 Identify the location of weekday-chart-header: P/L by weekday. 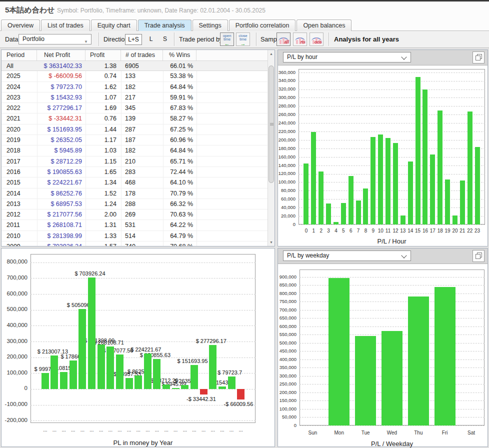
(383, 256).